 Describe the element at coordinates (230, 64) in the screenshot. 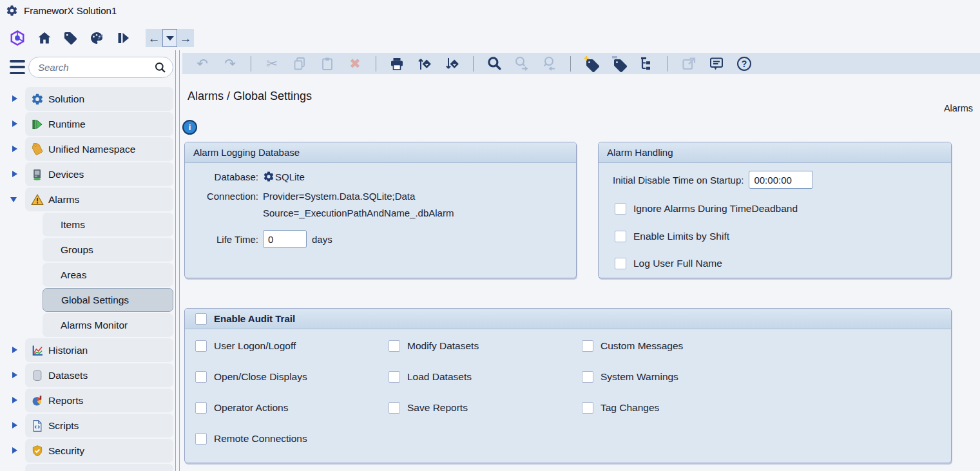

I see `redo-button: ↷` at that location.